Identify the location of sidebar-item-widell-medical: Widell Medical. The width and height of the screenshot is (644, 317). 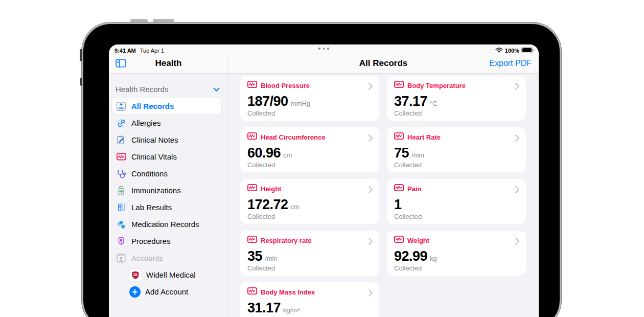
(167, 275).